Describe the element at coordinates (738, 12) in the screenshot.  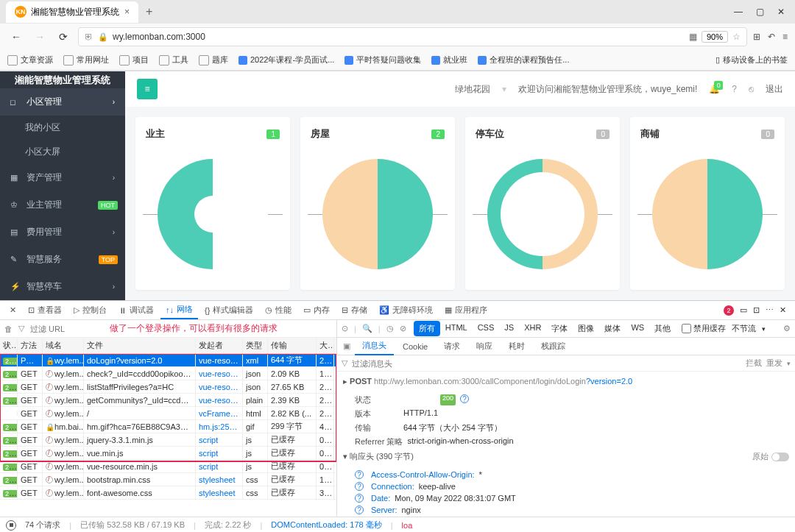
I see `minimize-icon: —` at that location.